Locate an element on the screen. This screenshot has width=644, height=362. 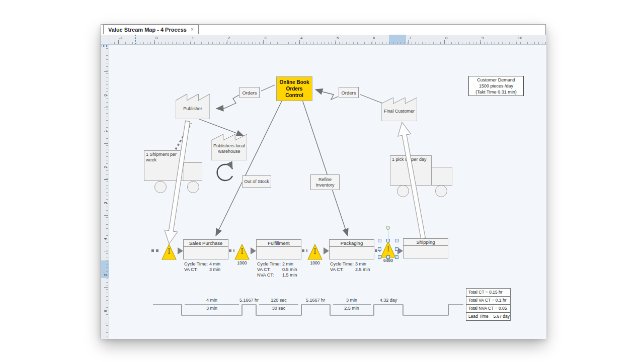
stats-fulfillment: Cycle Time:2 min VA CT:0.5 min NVA CT:1.… is located at coordinates (277, 269).